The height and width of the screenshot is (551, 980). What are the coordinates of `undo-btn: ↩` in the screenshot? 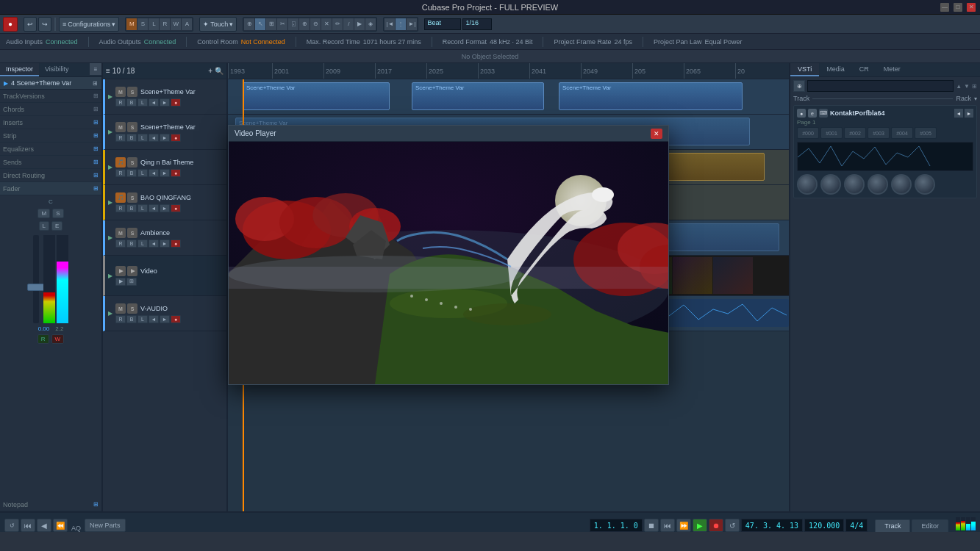 It's located at (30, 24).